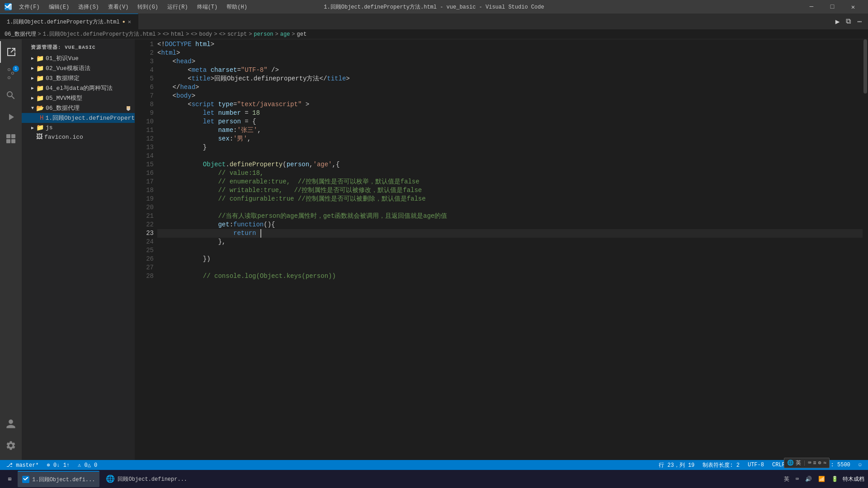 The height and width of the screenshot is (488, 868). Describe the element at coordinates (148, 7) in the screenshot. I see `menu-goto: 转到(G)` at that location.